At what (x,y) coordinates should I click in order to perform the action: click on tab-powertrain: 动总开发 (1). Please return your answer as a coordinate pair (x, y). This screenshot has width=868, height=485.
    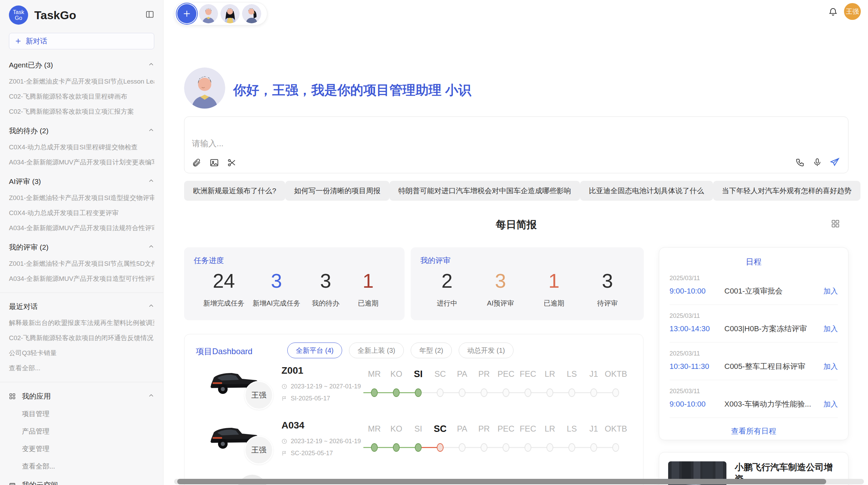
    Looking at the image, I should click on (486, 350).